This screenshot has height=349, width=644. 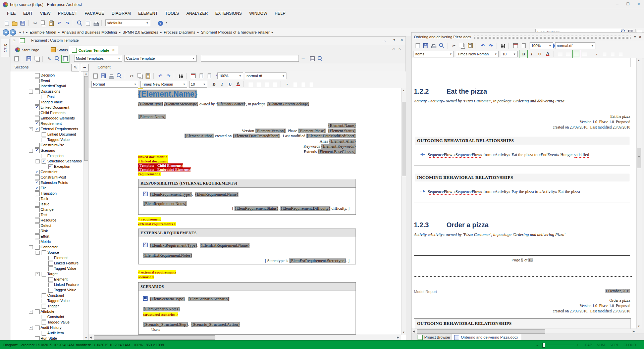 I want to click on tree-item-constraint-pre: Constraint-Pre, so click(x=47, y=145).